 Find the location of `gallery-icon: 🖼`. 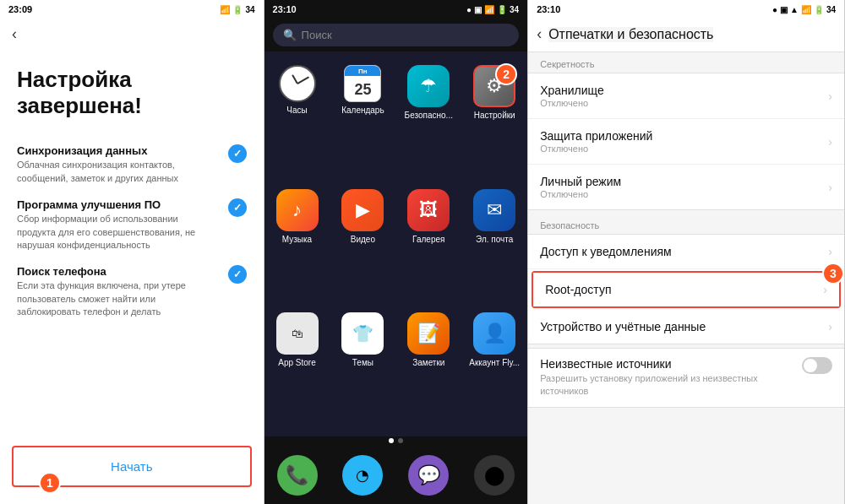

gallery-icon: 🖼 is located at coordinates (428, 210).